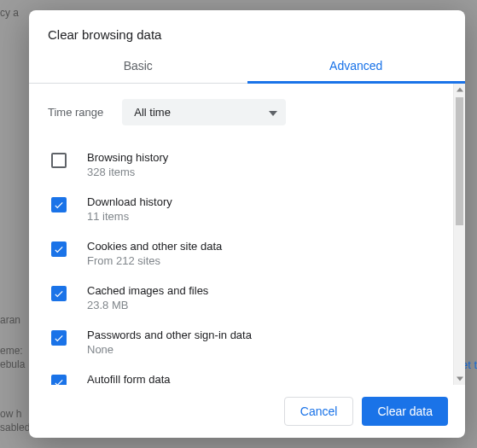 The height and width of the screenshot is (448, 477). I want to click on checkbox-download-history, so click(59, 205).